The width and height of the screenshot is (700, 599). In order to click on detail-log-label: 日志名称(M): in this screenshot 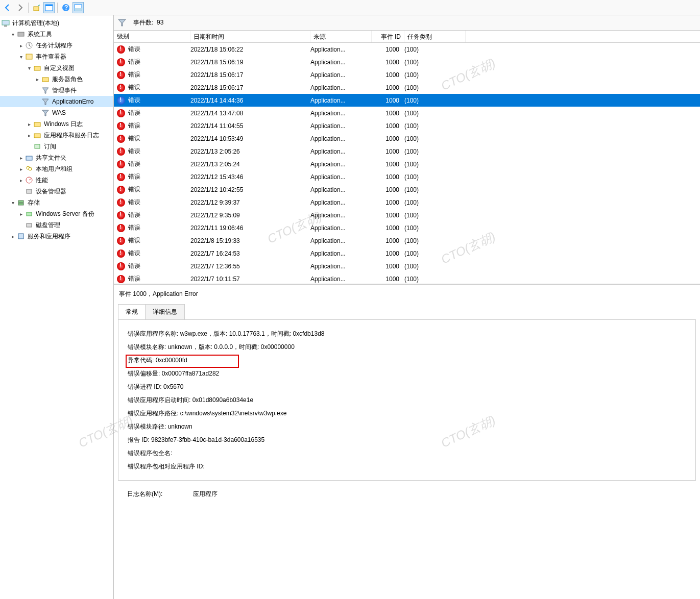, I will do `click(145, 494)`.